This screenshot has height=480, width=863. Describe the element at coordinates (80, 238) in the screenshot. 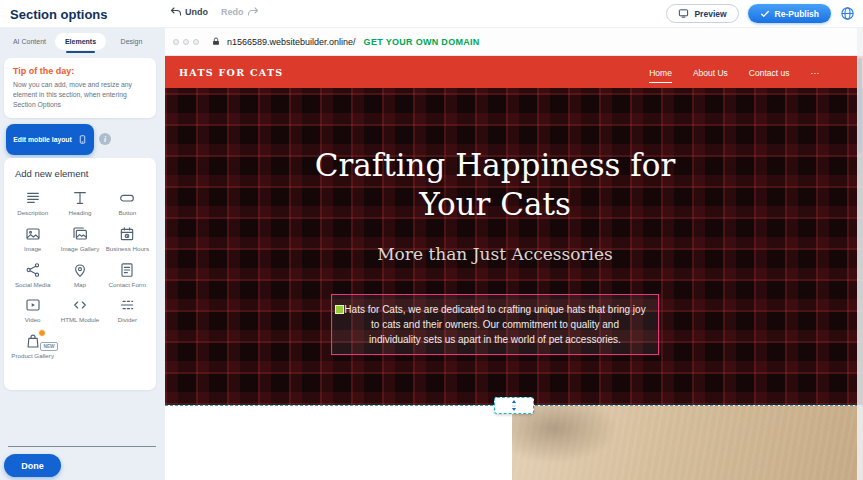

I see `element-image-gallery: Image Gallery` at that location.